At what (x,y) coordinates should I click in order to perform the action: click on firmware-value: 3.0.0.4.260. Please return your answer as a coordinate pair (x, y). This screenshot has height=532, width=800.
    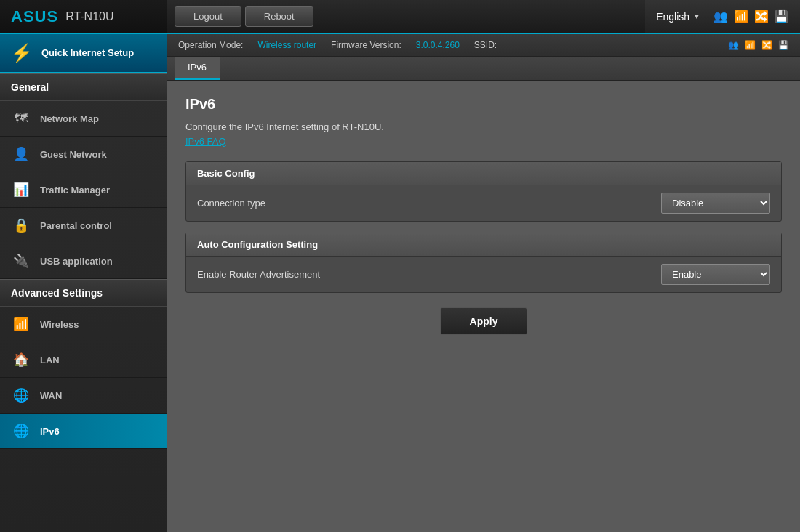
    Looking at the image, I should click on (438, 45).